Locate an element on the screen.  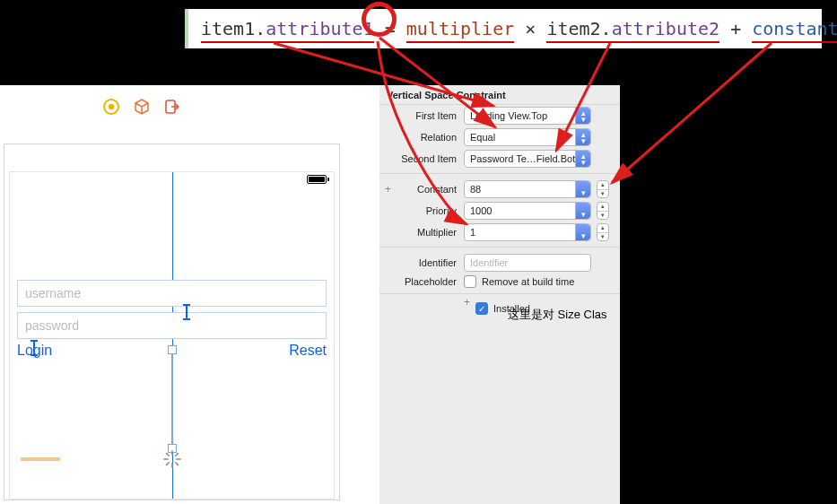
coin-icon is located at coordinates (111, 107).